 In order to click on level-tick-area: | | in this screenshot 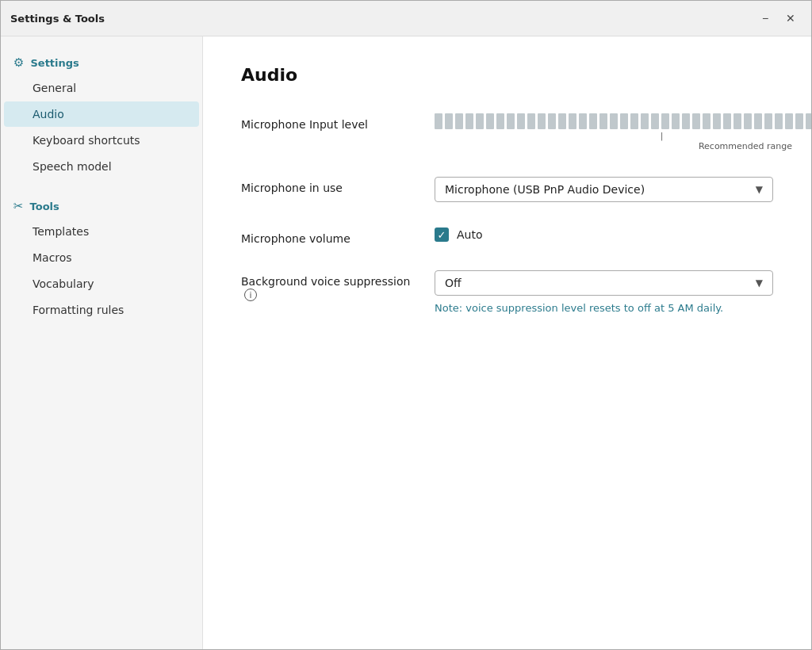, I will do `click(623, 136)`.